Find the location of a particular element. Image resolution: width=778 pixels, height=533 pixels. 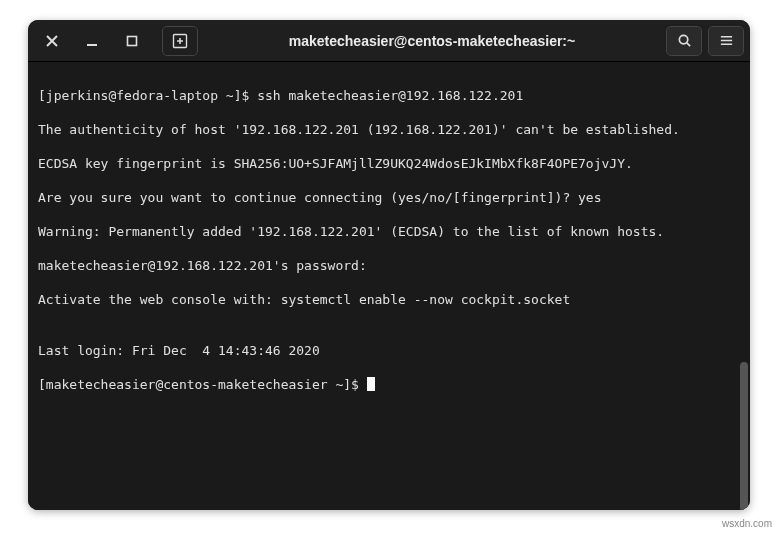

terminal-line: Are you sure you want to continue connec… is located at coordinates (389, 198).